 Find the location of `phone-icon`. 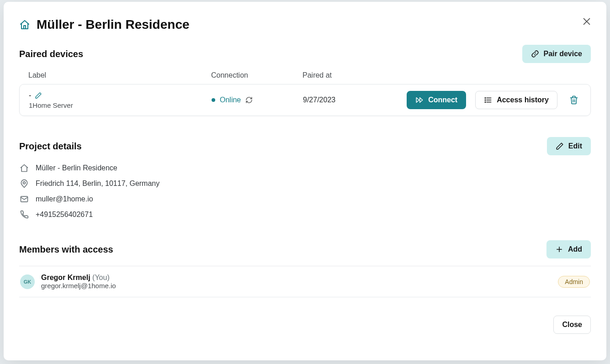

phone-icon is located at coordinates (24, 215).